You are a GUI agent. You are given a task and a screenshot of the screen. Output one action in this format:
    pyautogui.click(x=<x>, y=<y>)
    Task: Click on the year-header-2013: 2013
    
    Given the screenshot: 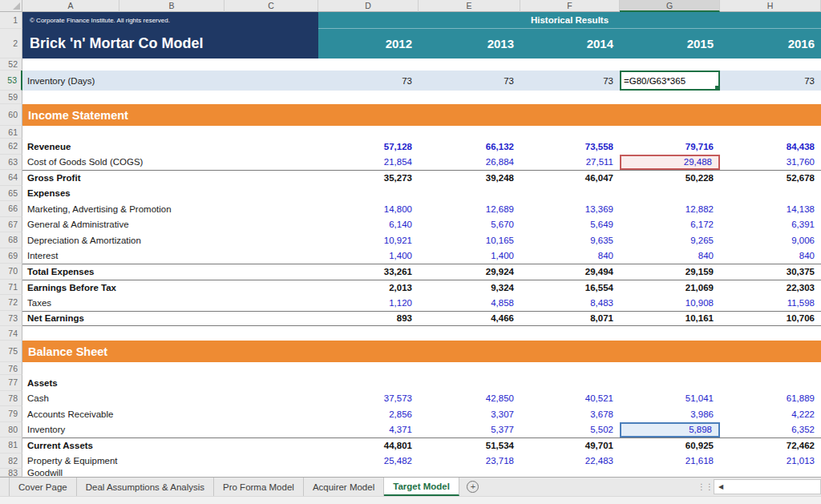 What is the action you would take?
    pyautogui.click(x=470, y=43)
    